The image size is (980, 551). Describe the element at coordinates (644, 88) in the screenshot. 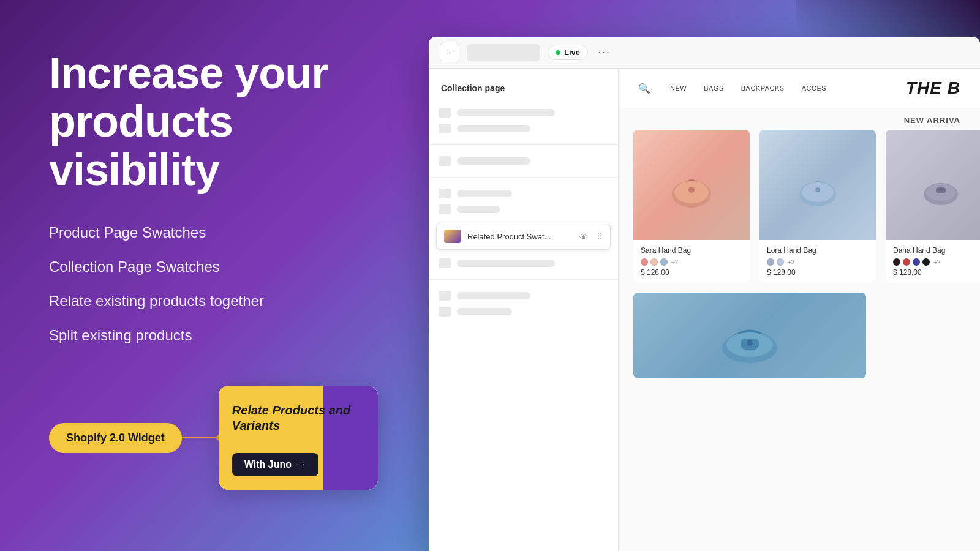

I see `search-icon: 🔍` at that location.